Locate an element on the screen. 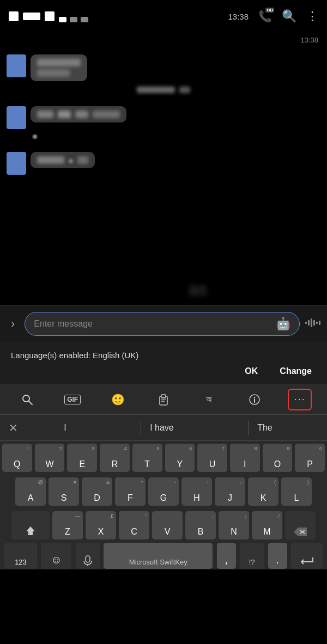 Image resolution: width=327 pixels, height=644 pixels. key-q: 1Q is located at coordinates (17, 458).